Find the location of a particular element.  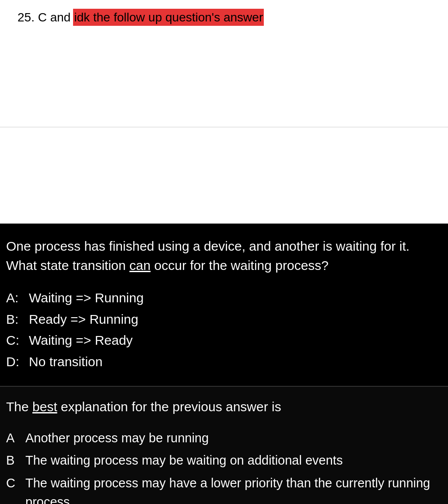

option-c-text: Waiting => Ready is located at coordinates (80, 340).